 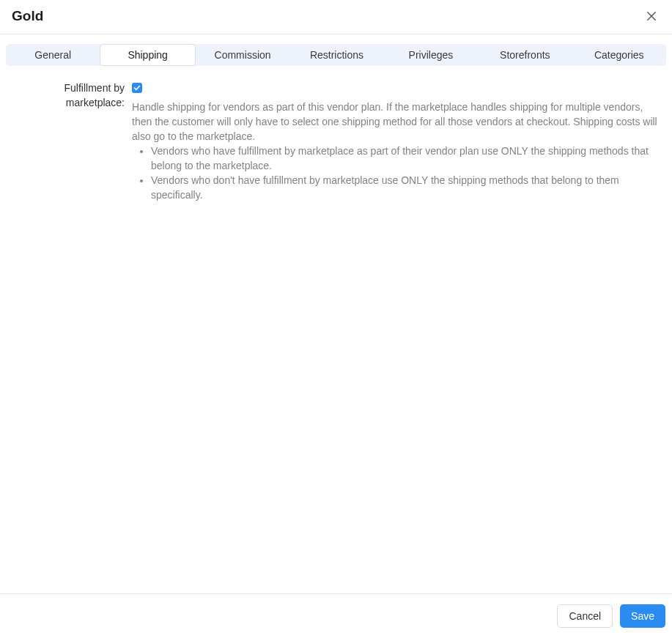 I want to click on close-button, so click(x=651, y=16).